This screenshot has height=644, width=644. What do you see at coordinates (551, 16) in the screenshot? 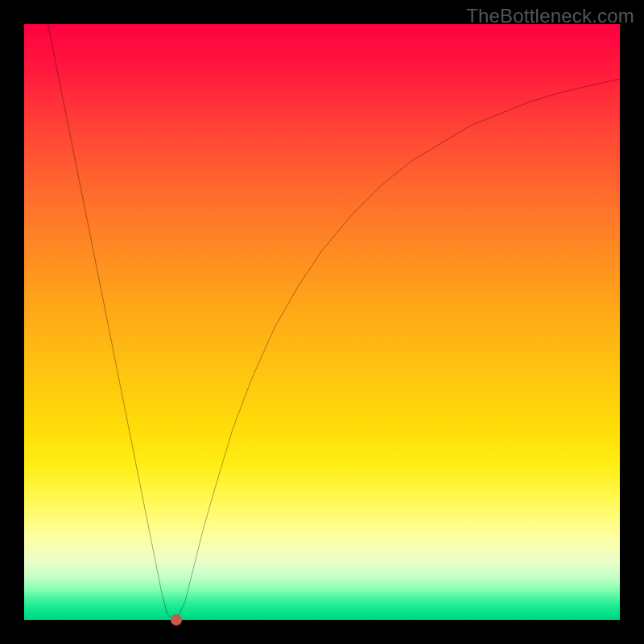
I see `watermark-text: TheBottleneck.com` at bounding box center [551, 16].